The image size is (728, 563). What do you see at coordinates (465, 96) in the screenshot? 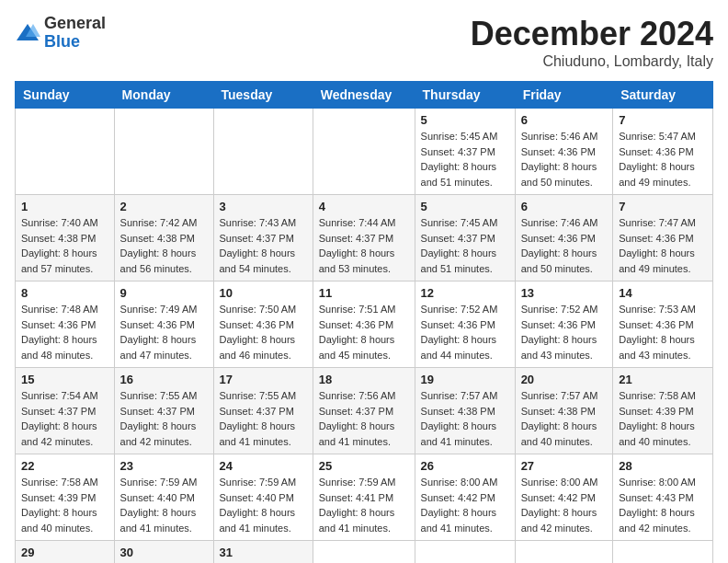
I see `day-header-thursday: Thursday` at bounding box center [465, 96].